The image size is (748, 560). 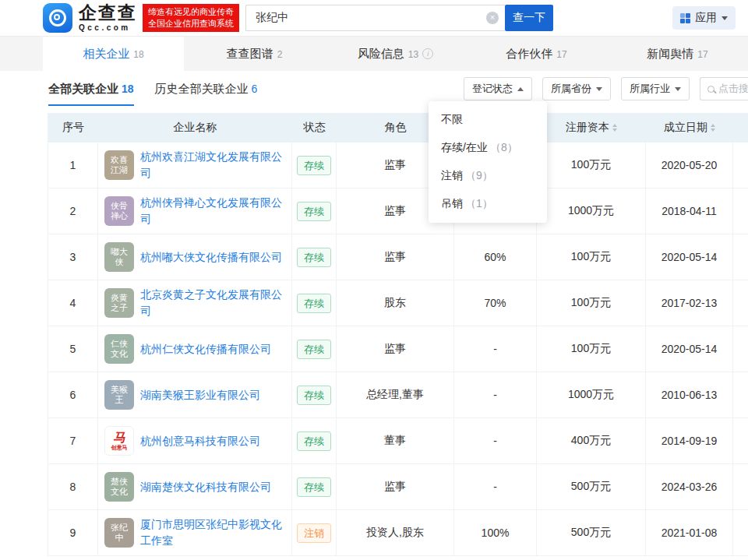 I want to click on tab: 新闻舆情 17 i, so click(x=678, y=54).